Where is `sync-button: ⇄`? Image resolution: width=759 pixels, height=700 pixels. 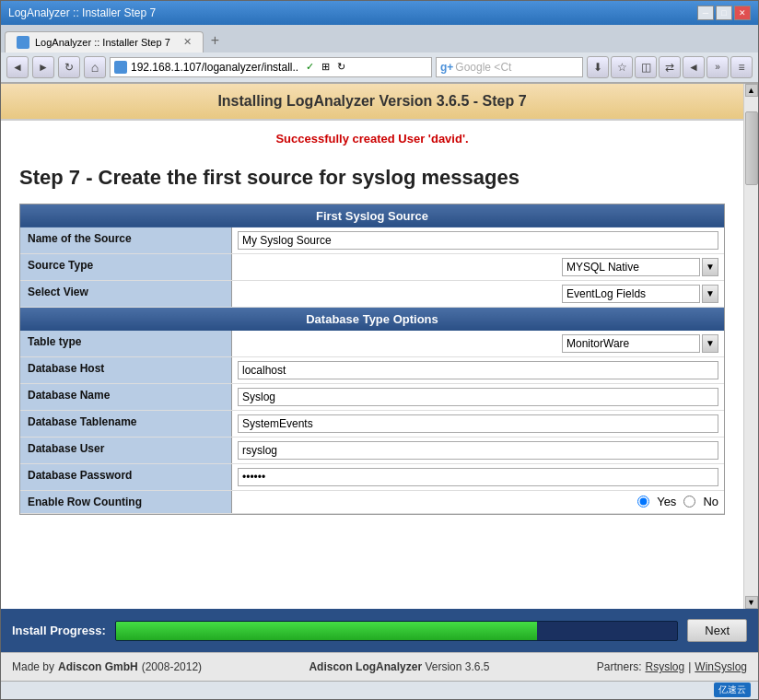
sync-button: ⇄ is located at coordinates (670, 67).